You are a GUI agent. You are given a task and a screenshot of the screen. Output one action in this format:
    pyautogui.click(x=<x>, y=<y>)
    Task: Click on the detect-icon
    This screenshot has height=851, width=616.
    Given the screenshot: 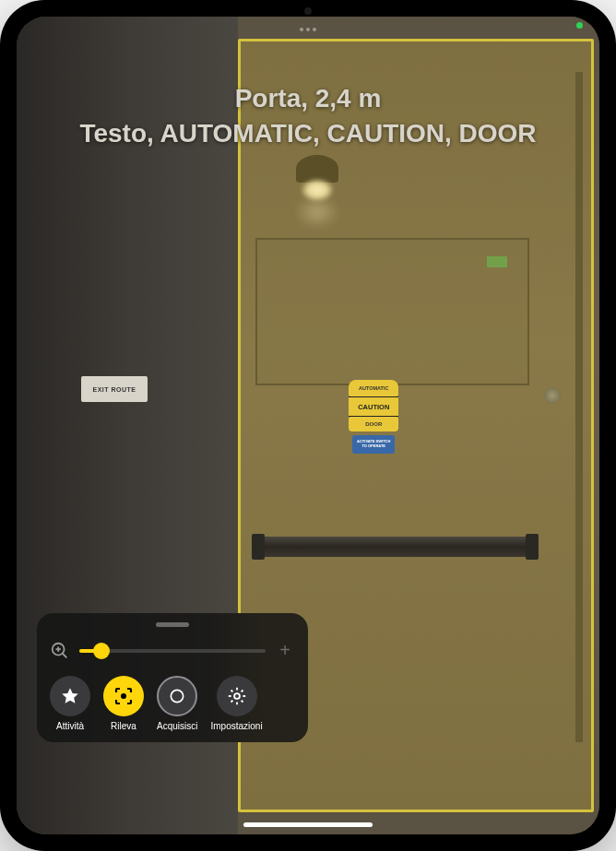 What is the action you would take?
    pyautogui.click(x=124, y=696)
    